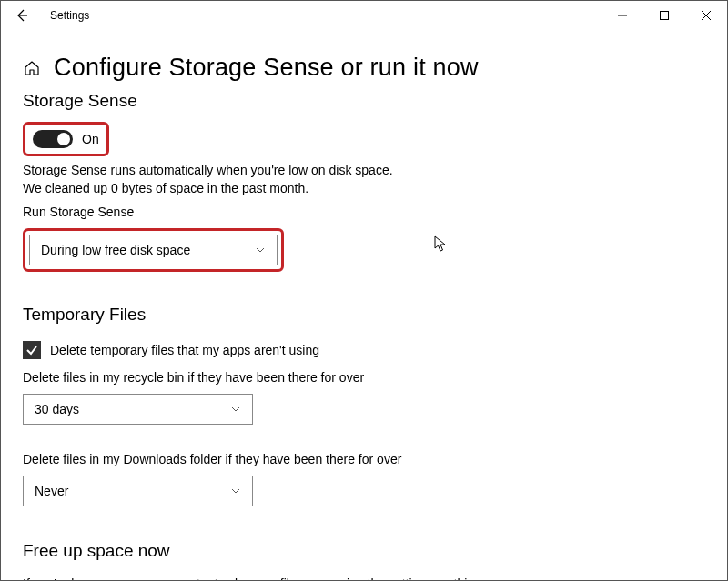 This screenshot has width=728, height=581. Describe the element at coordinates (706, 15) in the screenshot. I see `close-button` at that location.